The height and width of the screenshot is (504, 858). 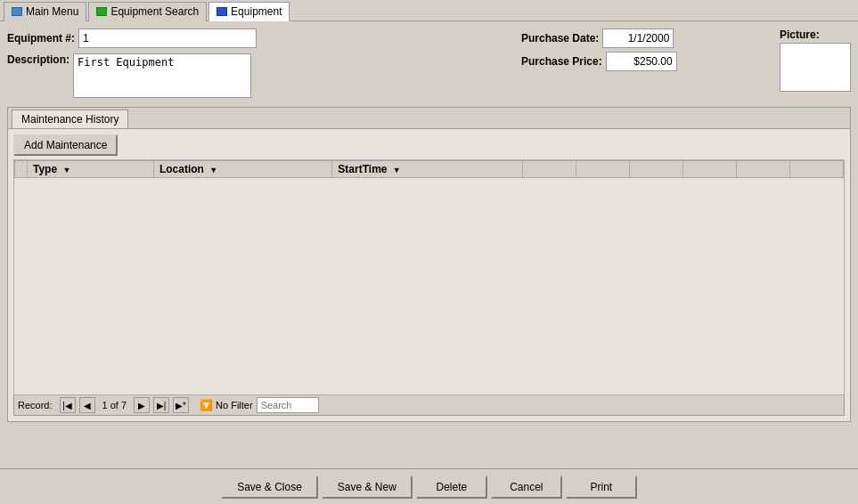 What do you see at coordinates (561, 61) in the screenshot?
I see `purchase-price-label: Purchase Price:` at bounding box center [561, 61].